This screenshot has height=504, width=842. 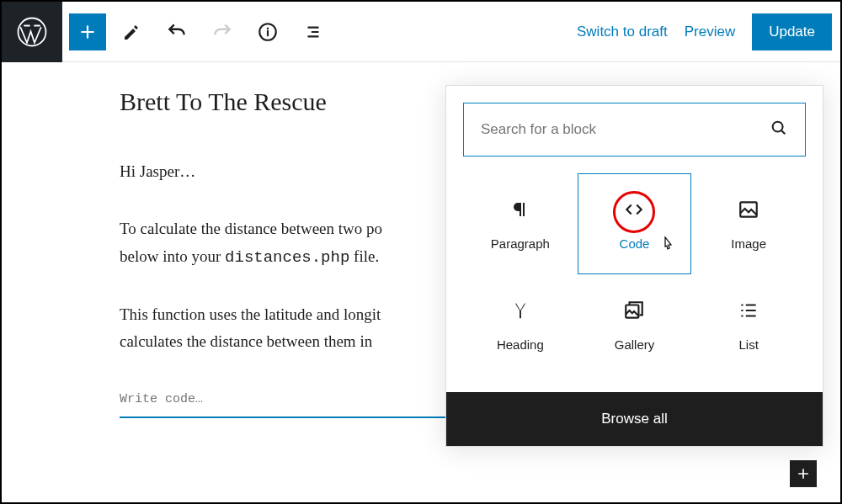 What do you see at coordinates (749, 325) in the screenshot?
I see `block-list: List` at bounding box center [749, 325].